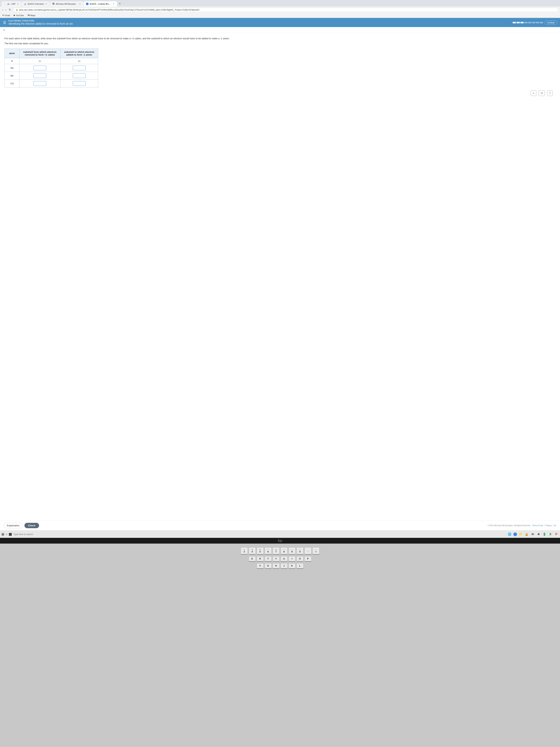  Describe the element at coordinates (6, 534) in the screenshot. I see `search-button: ○` at that location.